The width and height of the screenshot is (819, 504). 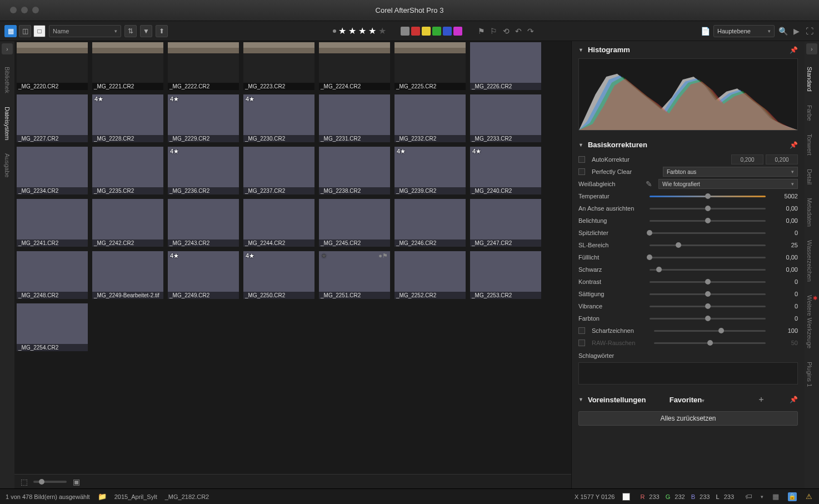 What do you see at coordinates (7, 80) in the screenshot?
I see `left-tab-bibliothek: Bibliothek` at bounding box center [7, 80].